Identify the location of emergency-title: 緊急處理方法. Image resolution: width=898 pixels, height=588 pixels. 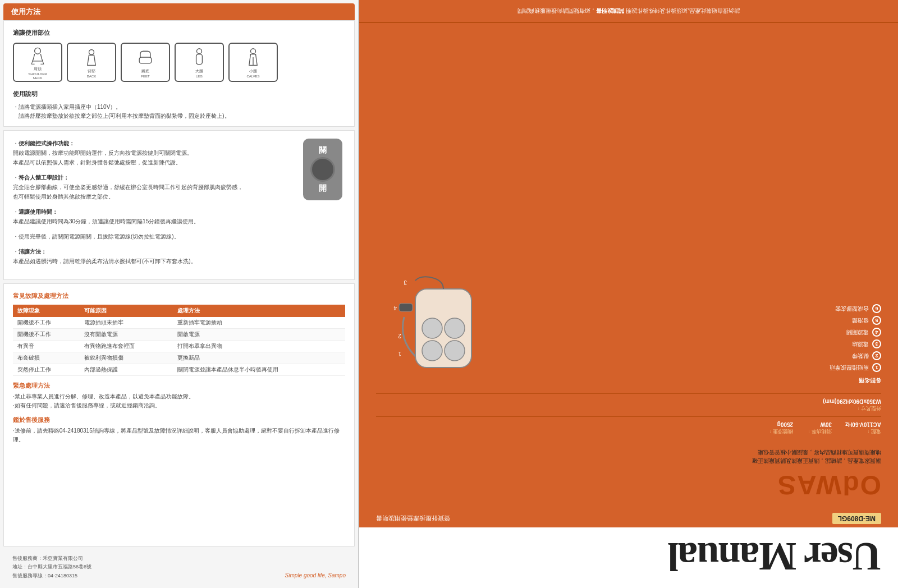
(179, 386).